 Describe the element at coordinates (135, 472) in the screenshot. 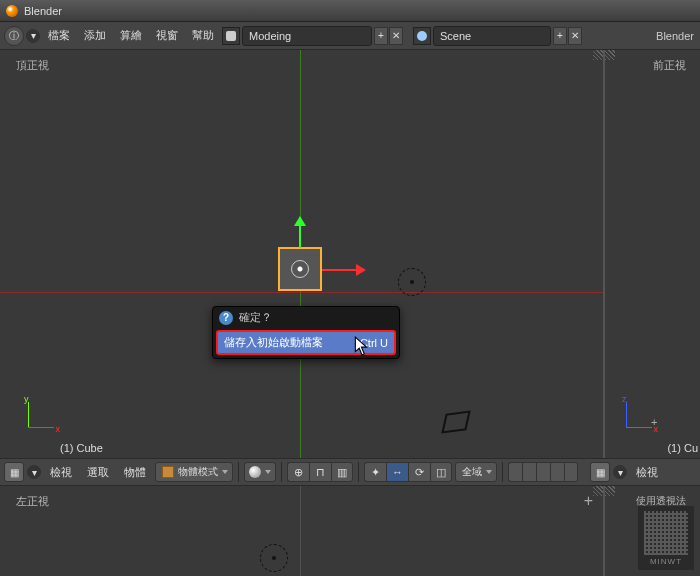

I see `menu-object: 物體` at that location.